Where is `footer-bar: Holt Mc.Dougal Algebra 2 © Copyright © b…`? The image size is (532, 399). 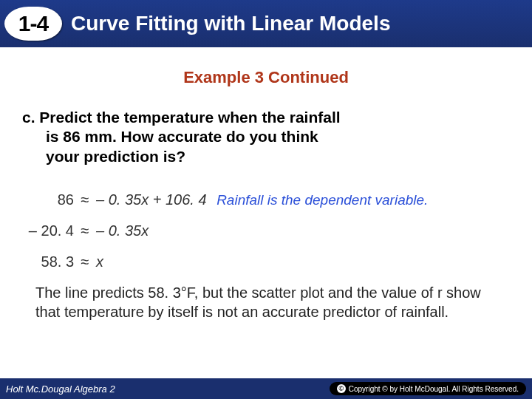
footer-bar: Holt Mc.Dougal Algebra 2 © Copyright © b… is located at coordinates (266, 389).